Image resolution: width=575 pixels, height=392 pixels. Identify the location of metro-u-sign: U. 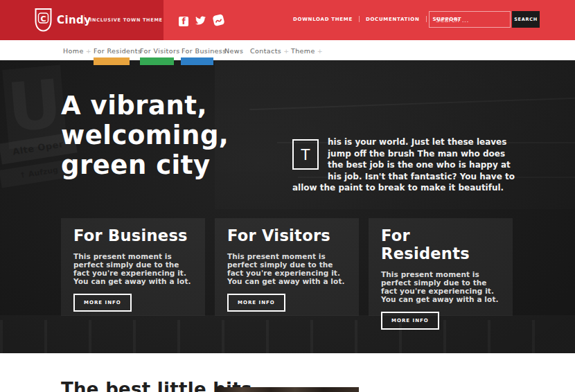
(35, 107).